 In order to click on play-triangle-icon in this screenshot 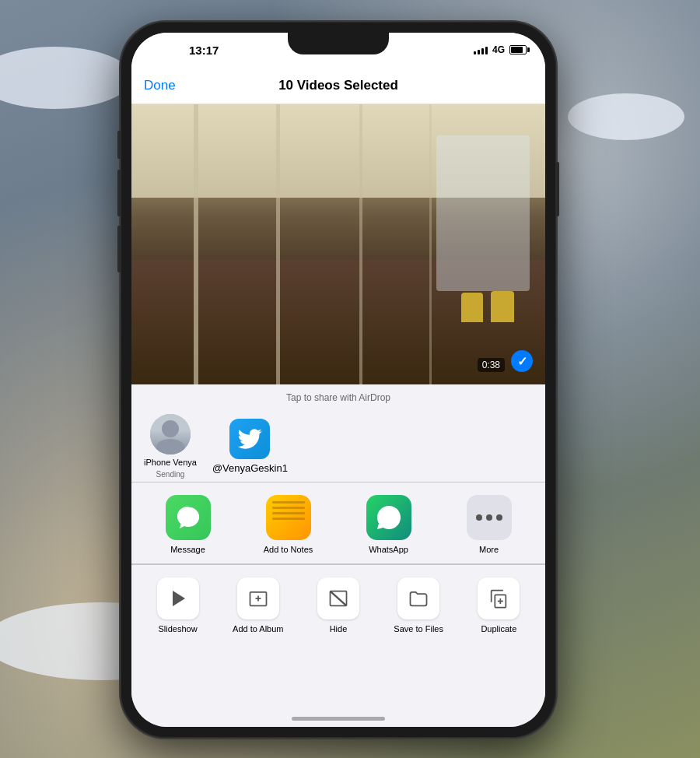, I will do `click(179, 598)`.